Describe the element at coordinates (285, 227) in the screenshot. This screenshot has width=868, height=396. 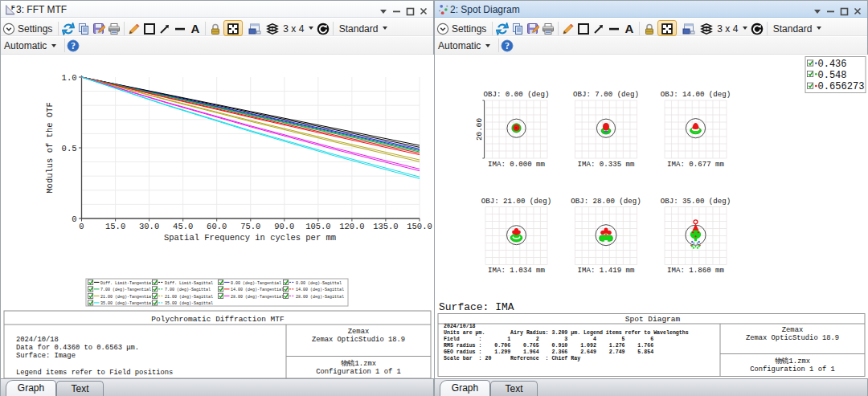
I see `svg-text: 90.0` at that location.